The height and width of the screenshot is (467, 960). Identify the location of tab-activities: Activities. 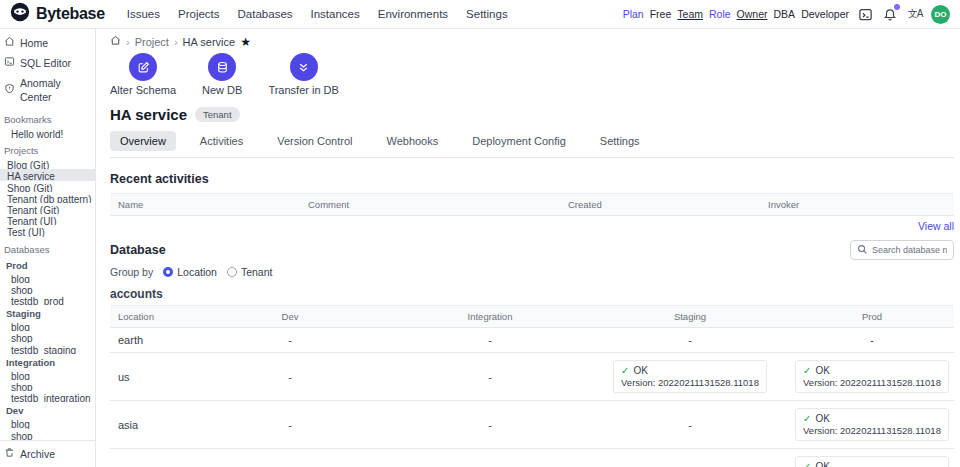
(222, 141).